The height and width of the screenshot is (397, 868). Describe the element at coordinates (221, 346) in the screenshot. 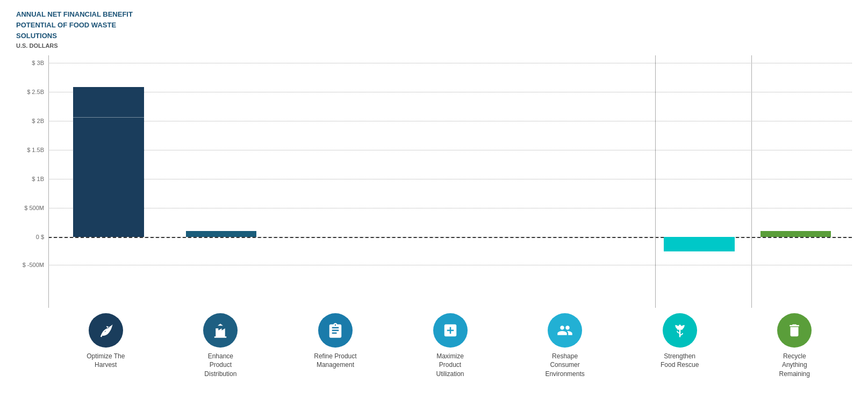

I see `icon-item-enhance: EnhanceProductDistribution` at that location.